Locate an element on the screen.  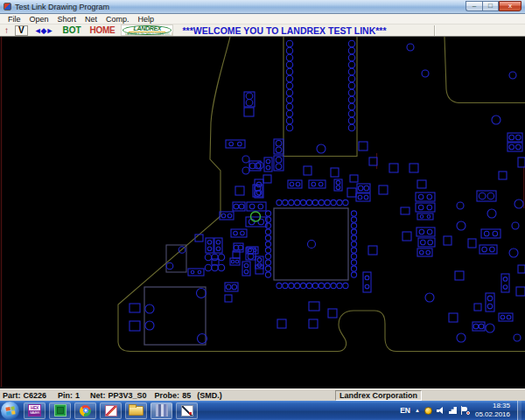
taskbar-item-testlink is located at coordinates (161, 411).